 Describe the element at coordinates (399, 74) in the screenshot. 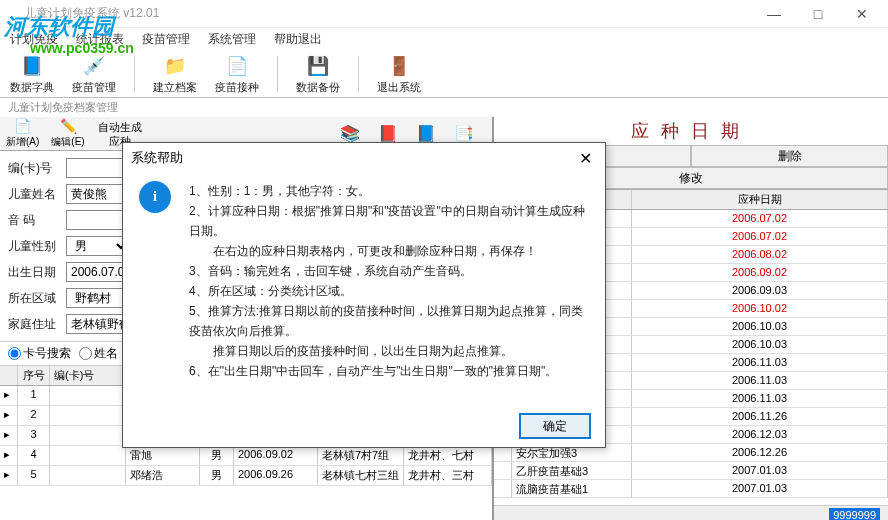

I see `tb-exit: 🚪退出系统` at that location.